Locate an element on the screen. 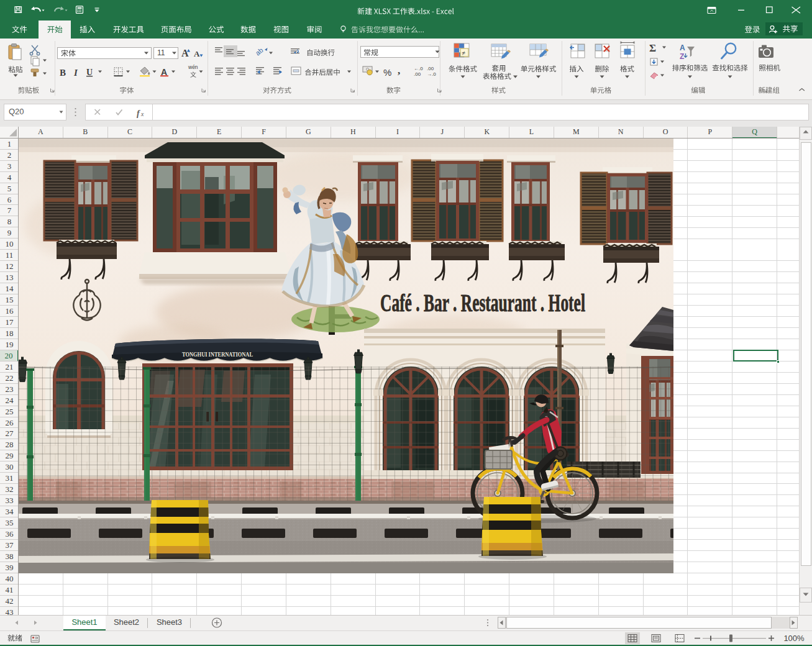  svg-text: TONGHUI INTERNATIONAL is located at coordinates (217, 354).